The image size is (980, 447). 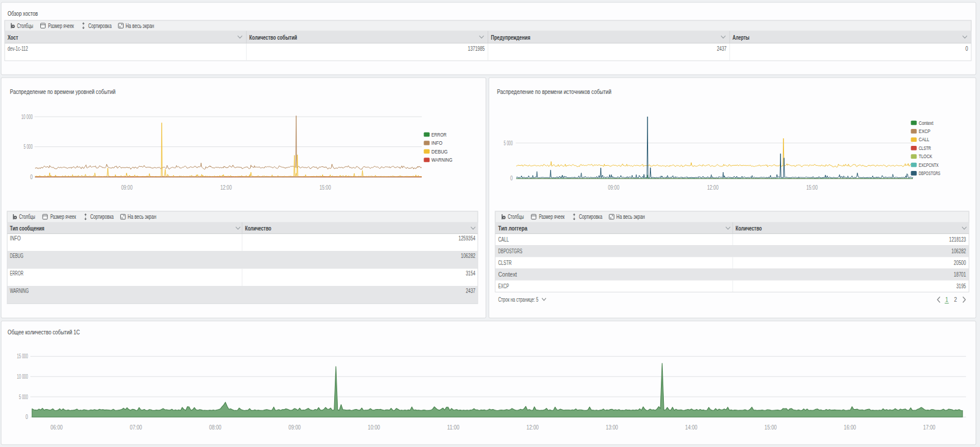 I want to click on svg-text: Общее количество событий 1С, so click(x=44, y=332).